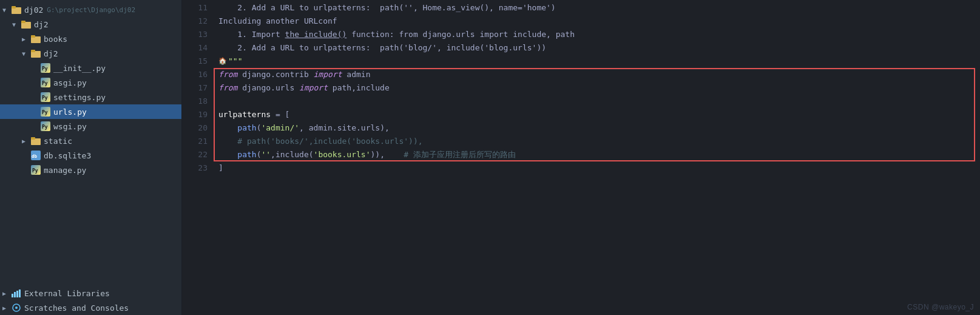 This screenshot has width=980, height=315. What do you see at coordinates (597, 168) in the screenshot?
I see `code-line: ]` at bounding box center [597, 168].